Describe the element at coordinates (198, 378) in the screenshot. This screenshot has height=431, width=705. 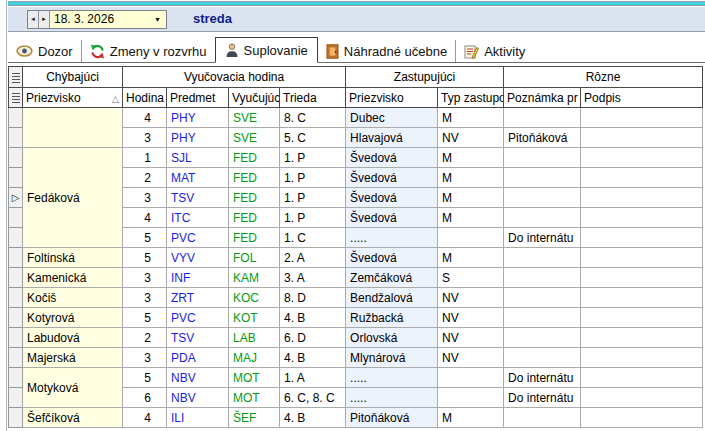
I see `predmet-cell: NBV` at that location.